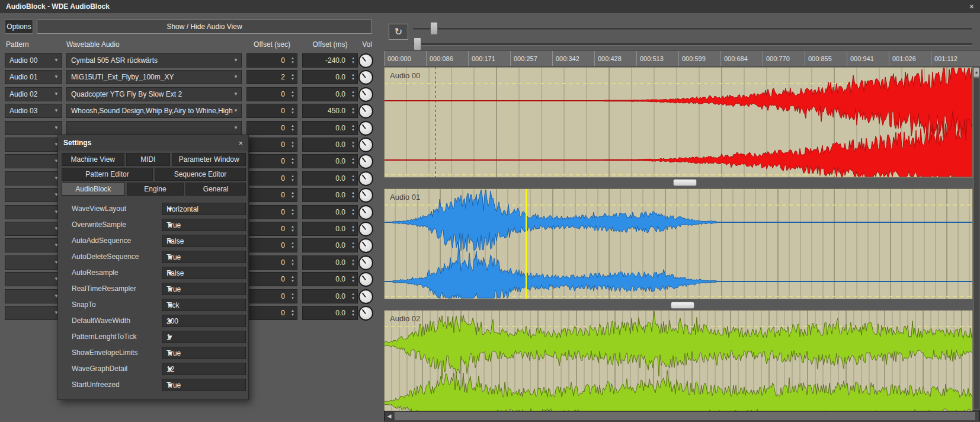 The height and width of the screenshot is (422, 980). What do you see at coordinates (272, 77) in the screenshot?
I see `offset-sec-field: 2▲▼` at bounding box center [272, 77].